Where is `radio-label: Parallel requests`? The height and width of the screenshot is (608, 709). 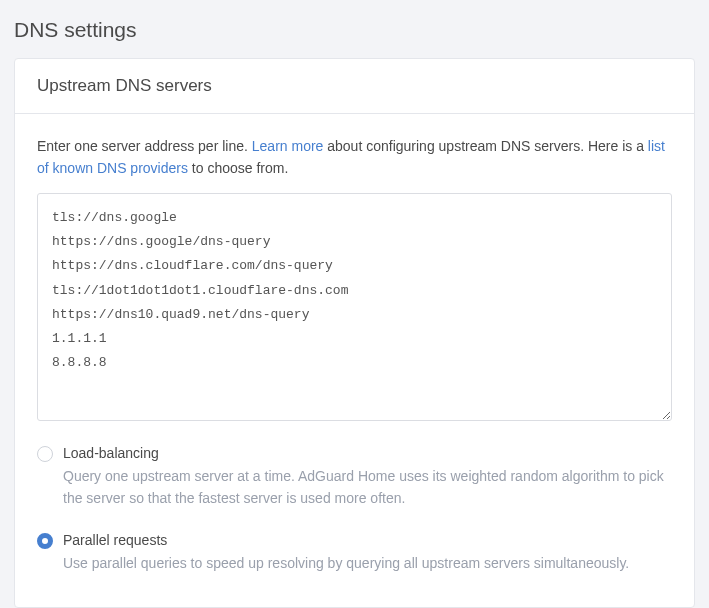
radio-label: Parallel requests is located at coordinates (368, 541).